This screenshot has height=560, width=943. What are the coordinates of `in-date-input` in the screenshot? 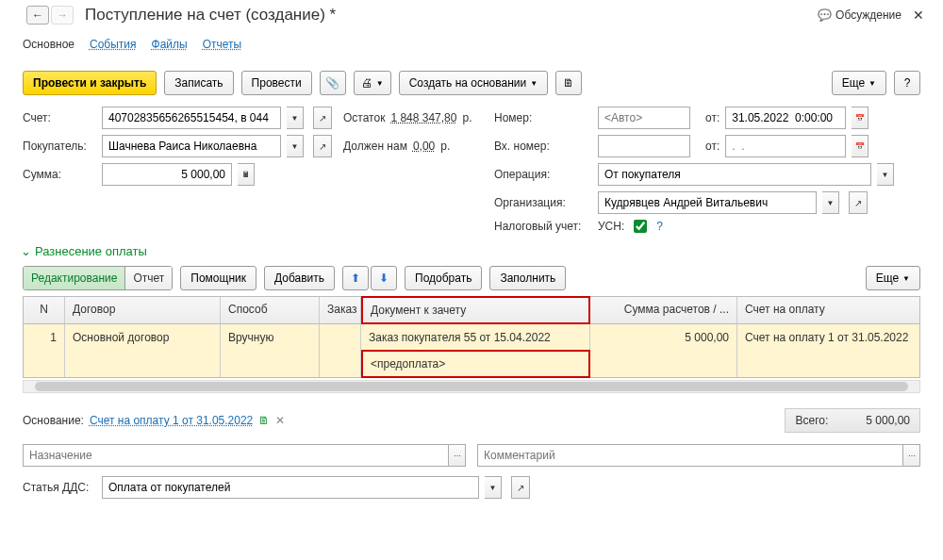 It's located at (786, 146).